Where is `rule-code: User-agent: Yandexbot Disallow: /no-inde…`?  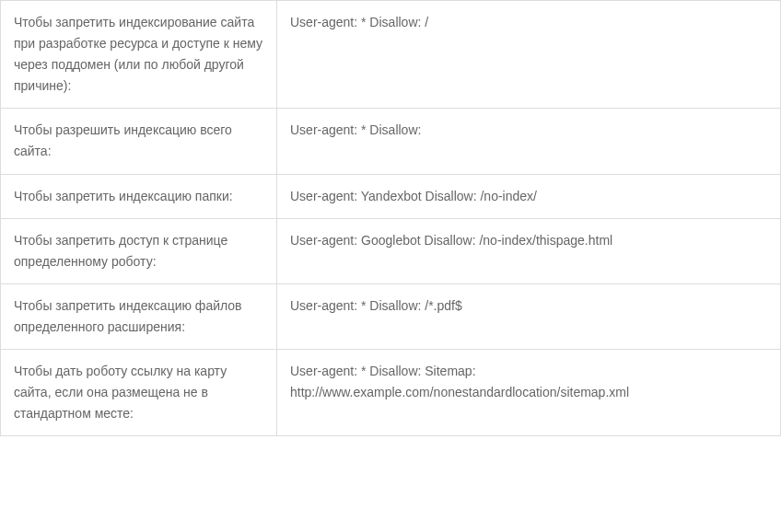
rule-code: User-agent: Yandexbot Disallow: /no-inde… is located at coordinates (529, 196).